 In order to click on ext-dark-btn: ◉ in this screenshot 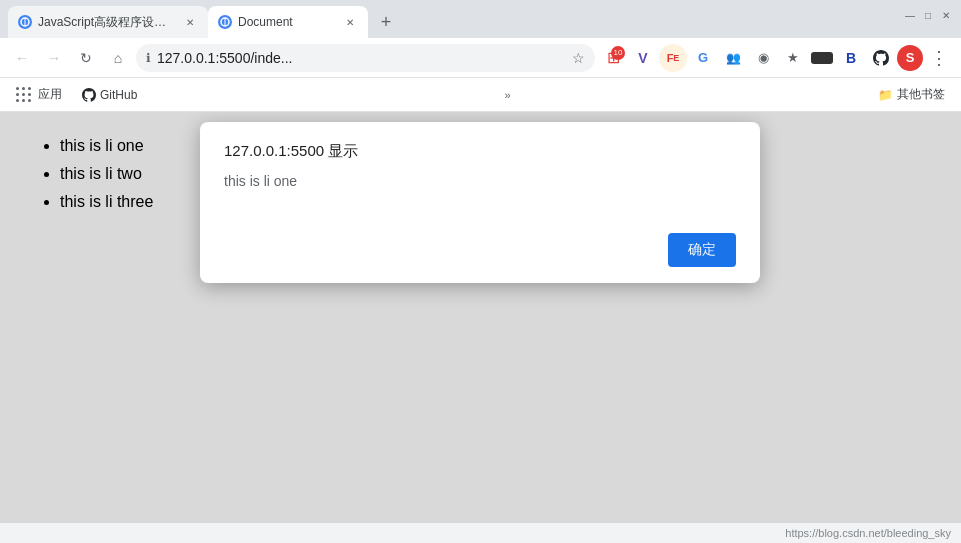, I will do `click(763, 58)`.